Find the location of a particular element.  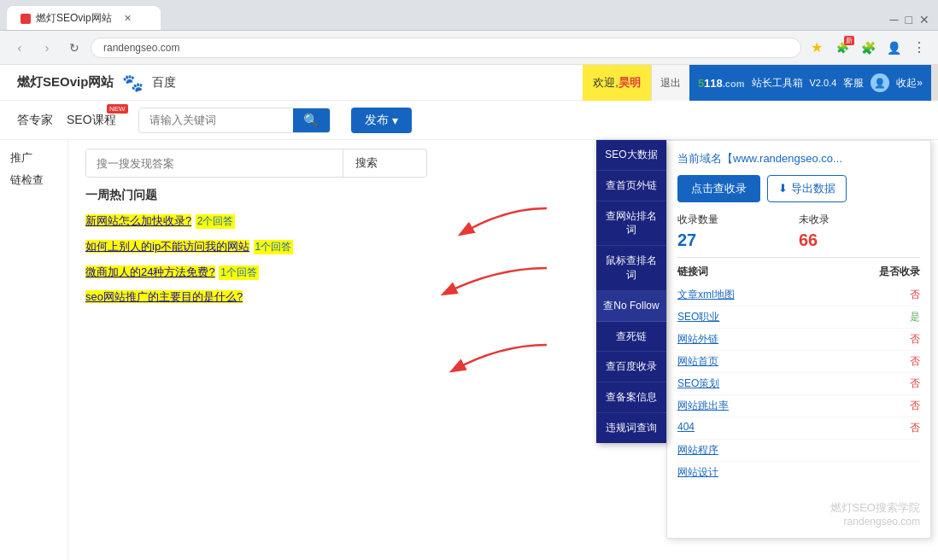

welcome-text: 欢迎, is located at coordinates (606, 83).